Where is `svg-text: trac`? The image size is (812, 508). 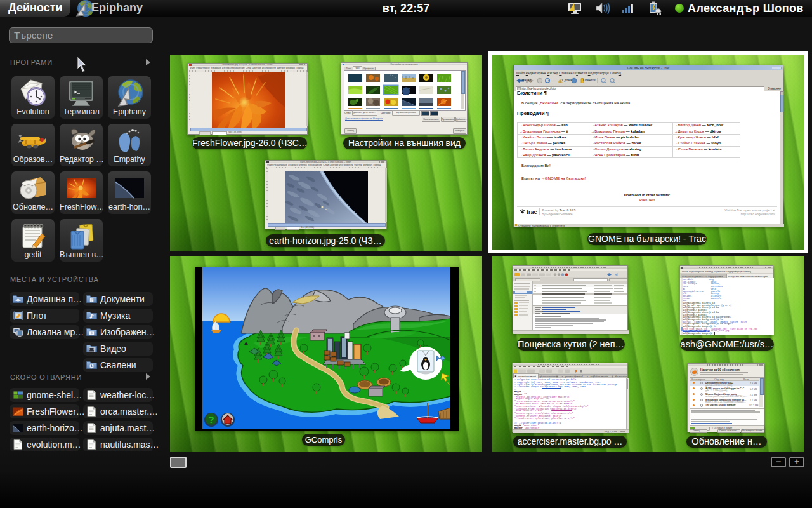
svg-text: trac is located at coordinates (532, 212).